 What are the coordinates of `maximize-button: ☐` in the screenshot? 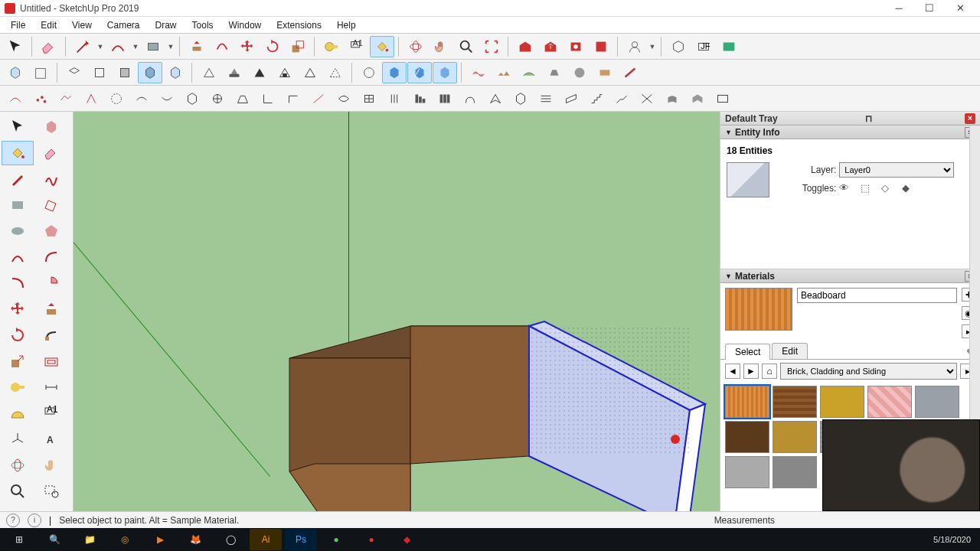 It's located at (929, 8).